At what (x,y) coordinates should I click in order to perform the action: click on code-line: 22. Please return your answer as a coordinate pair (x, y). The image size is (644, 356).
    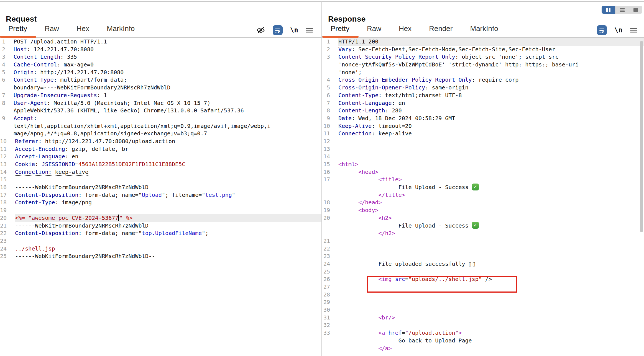
    Looking at the image, I should click on (483, 249).